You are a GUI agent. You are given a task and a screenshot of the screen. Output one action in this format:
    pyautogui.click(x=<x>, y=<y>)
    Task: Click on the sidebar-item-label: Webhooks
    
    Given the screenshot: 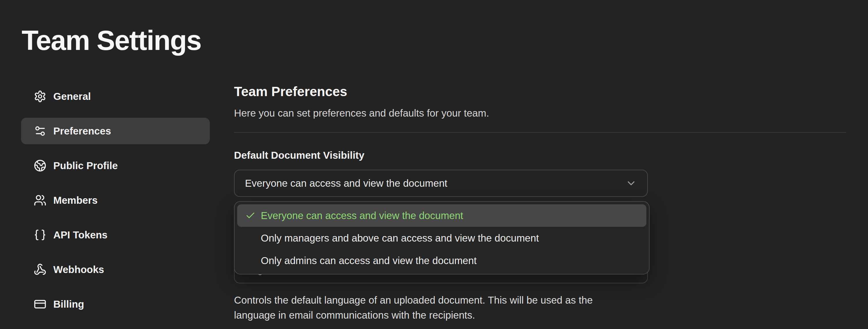 What is the action you would take?
    pyautogui.click(x=79, y=270)
    